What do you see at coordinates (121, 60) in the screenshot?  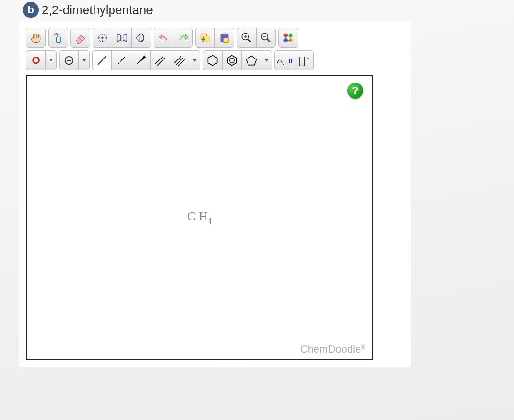 I see `dashed-wedge-icon` at bounding box center [121, 60].